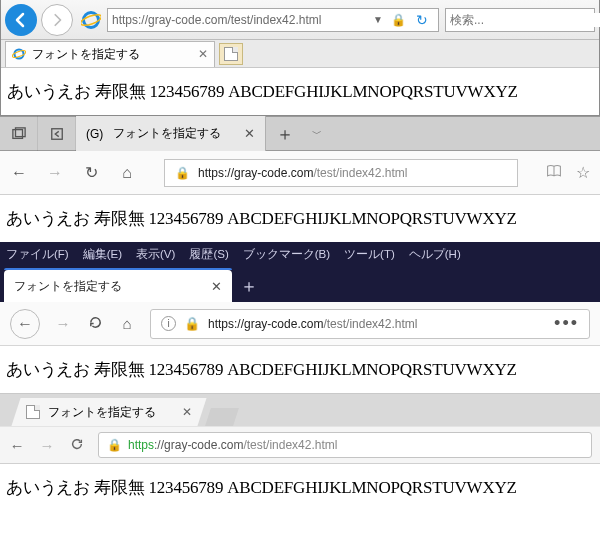 This screenshot has height=560, width=600. Describe the element at coordinates (300, 284) in the screenshot. I see `firefox-tabstrip: フォントを指定する ✕ ＋` at that location.